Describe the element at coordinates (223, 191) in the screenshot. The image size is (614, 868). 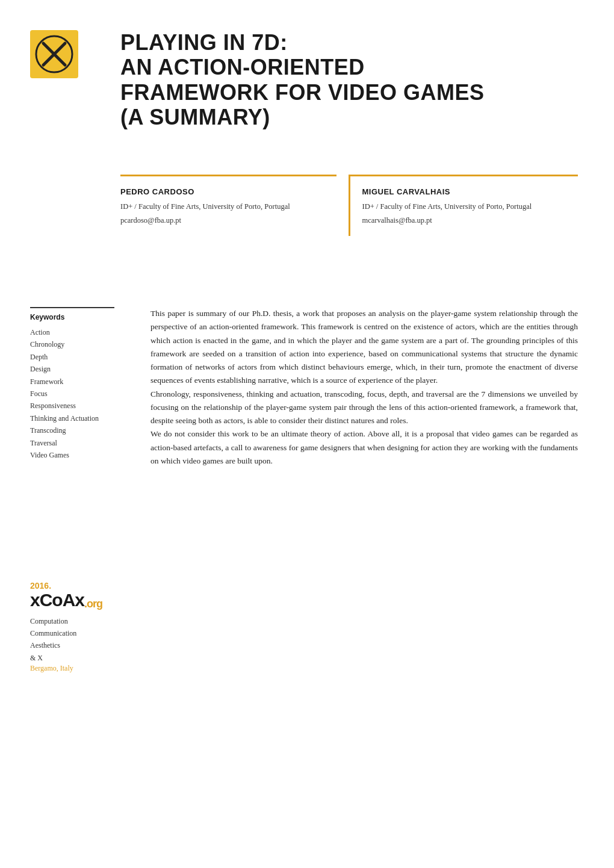
I see `author-name-1: PEDRO CARDOSO` at that location.